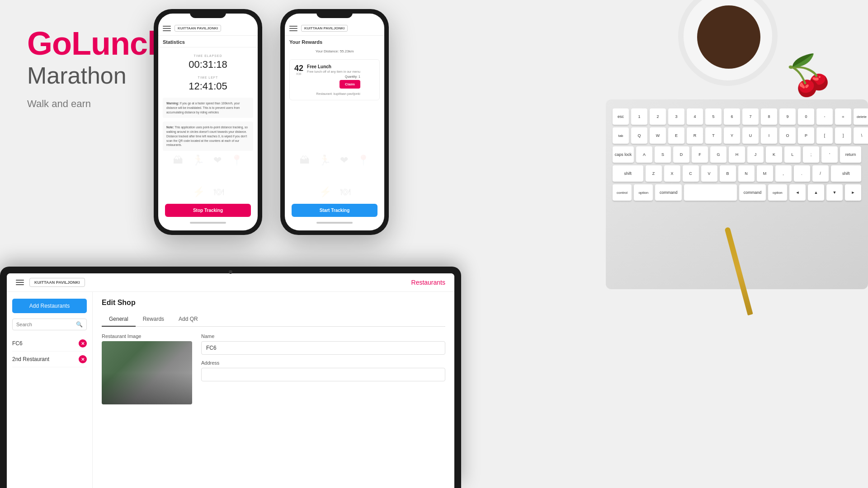 The height and width of the screenshot is (488, 868). I want to click on rewards-screen-title: Your Rewards, so click(335, 42).